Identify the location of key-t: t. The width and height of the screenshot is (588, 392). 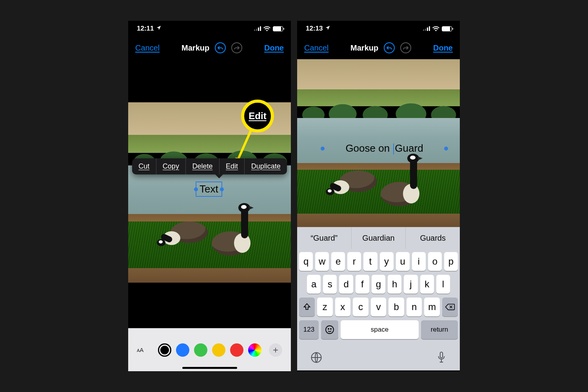
(370, 261).